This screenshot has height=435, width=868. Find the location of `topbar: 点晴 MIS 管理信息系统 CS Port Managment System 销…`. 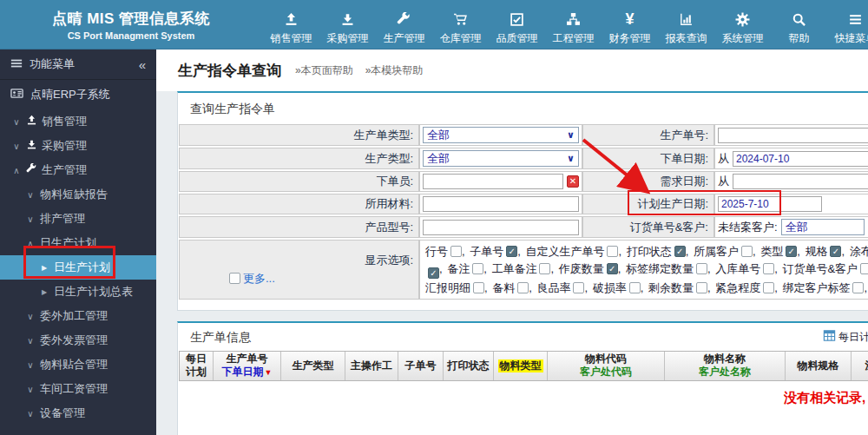

topbar: 点晴 MIS 管理信息系统 CS Port Managment System 销… is located at coordinates (434, 24).